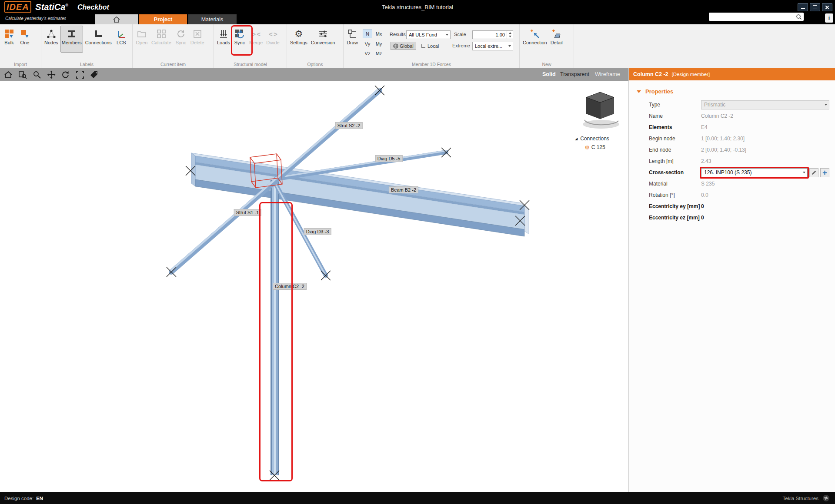 The height and width of the screenshot is (504, 835). I want to click on draw-button: Draw, so click(352, 39).